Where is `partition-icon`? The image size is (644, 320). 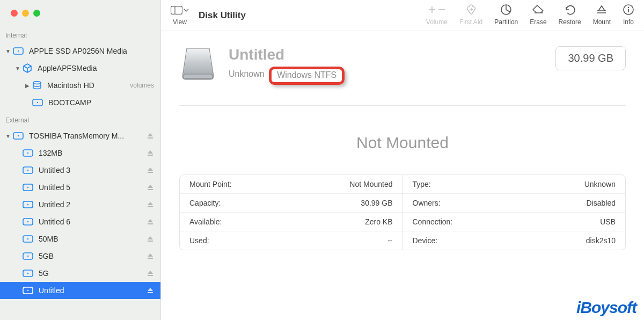 partition-icon is located at coordinates (506, 10).